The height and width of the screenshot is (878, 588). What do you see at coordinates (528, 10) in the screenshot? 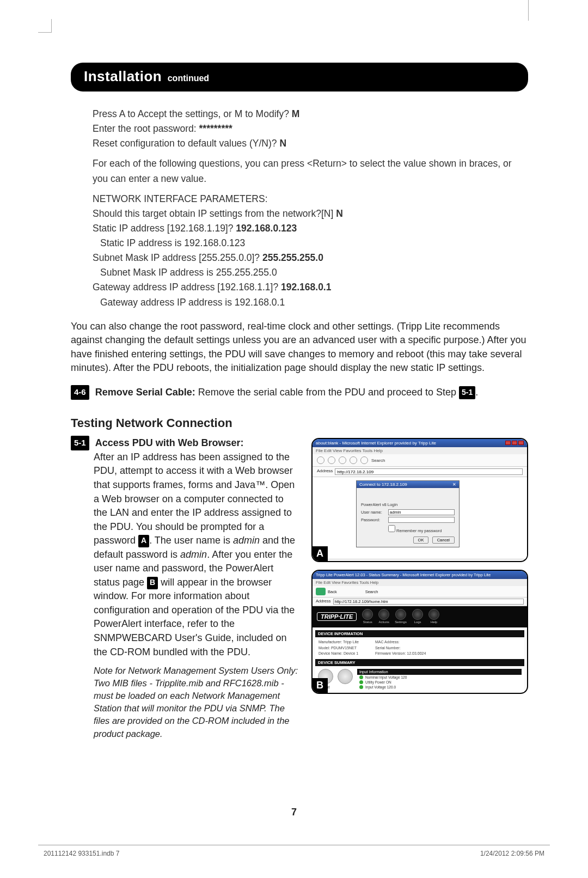
I see `crop-mark` at bounding box center [528, 10].